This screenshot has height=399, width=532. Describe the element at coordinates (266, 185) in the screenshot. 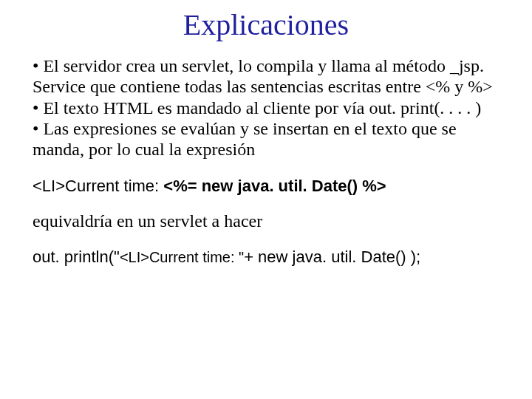

I see `code-line-1: <LI>Current time: <%= new java. util. Da…` at that location.